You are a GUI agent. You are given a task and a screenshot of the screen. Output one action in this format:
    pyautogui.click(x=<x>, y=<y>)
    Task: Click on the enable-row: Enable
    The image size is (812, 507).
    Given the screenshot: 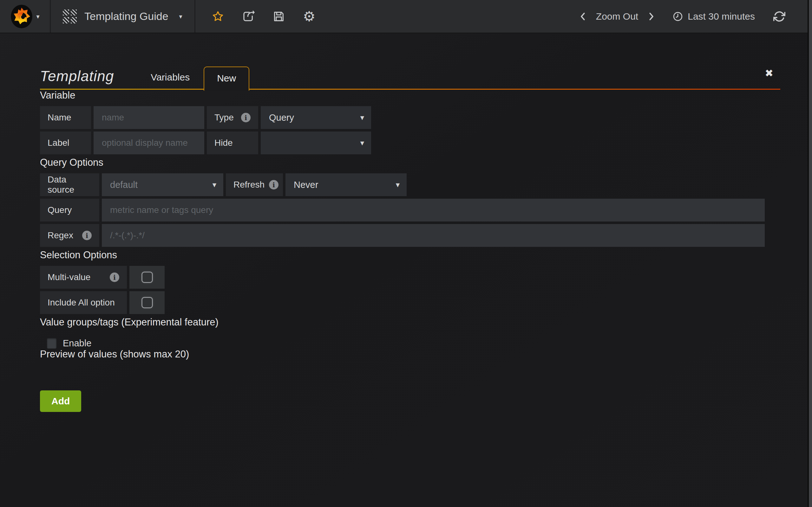 What is the action you would take?
    pyautogui.click(x=413, y=343)
    